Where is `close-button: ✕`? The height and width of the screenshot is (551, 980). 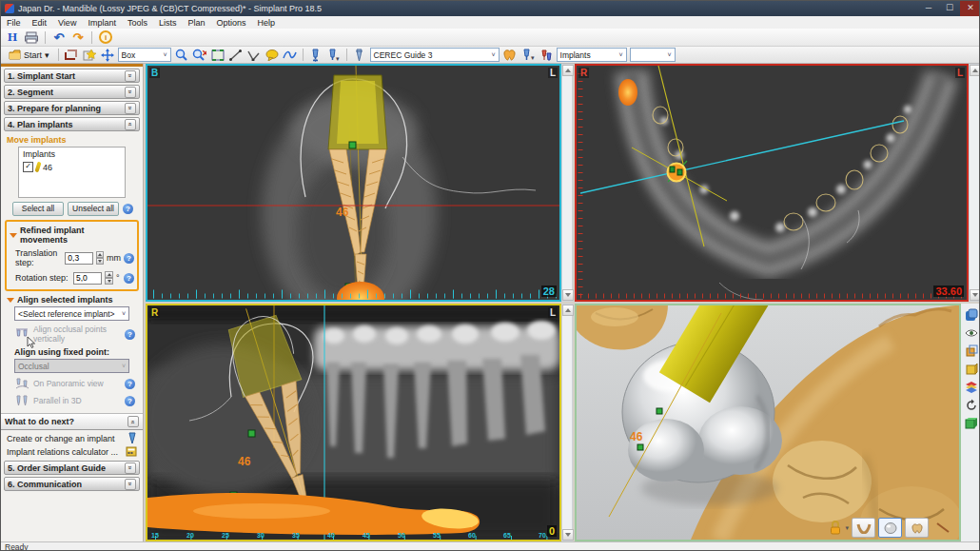 close-button: ✕ is located at coordinates (970, 9).